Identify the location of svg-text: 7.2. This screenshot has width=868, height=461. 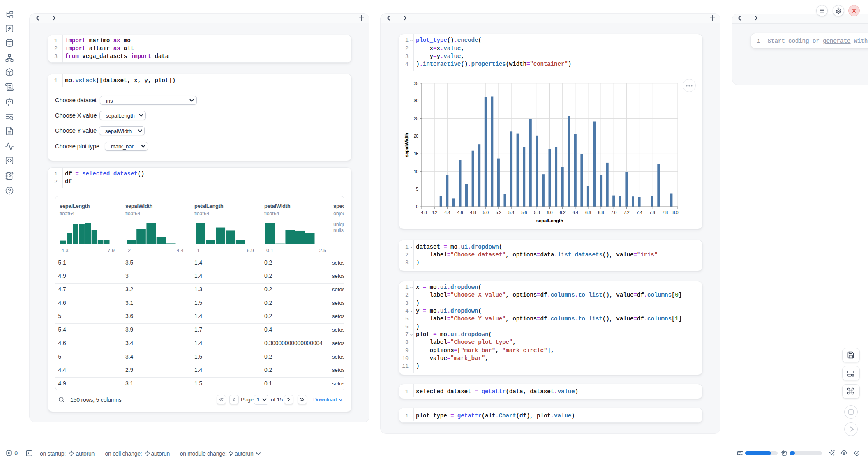
(626, 212).